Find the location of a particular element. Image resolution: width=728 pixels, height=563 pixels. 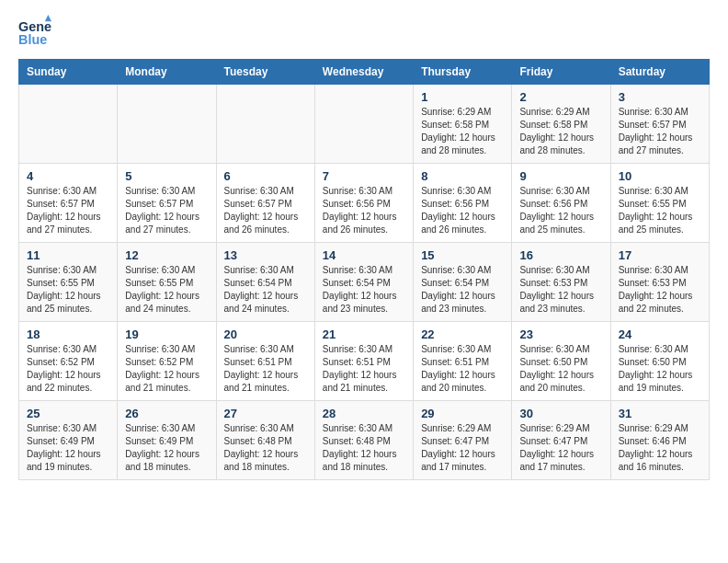

calendar-cell: 9Sunrise: 6:30 AMSunset: 6:56 PMDaylight… is located at coordinates (561, 203).